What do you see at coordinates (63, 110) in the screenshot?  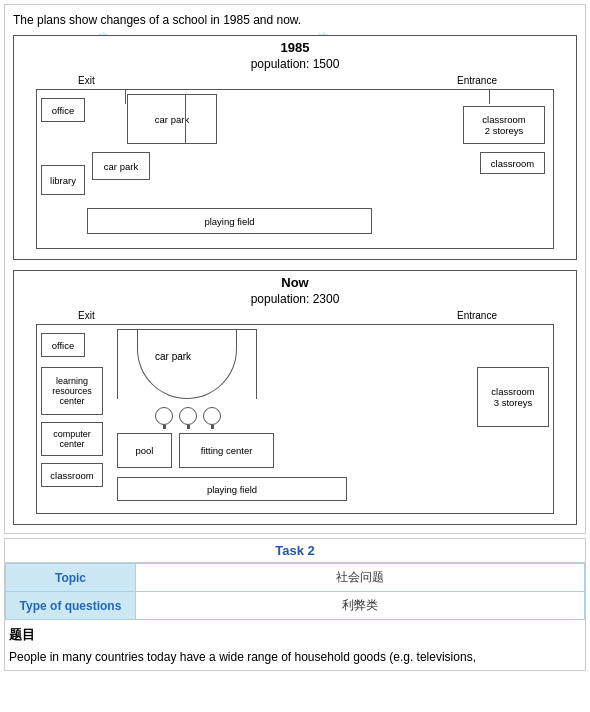 I see `box-office-1985: office` at bounding box center [63, 110].